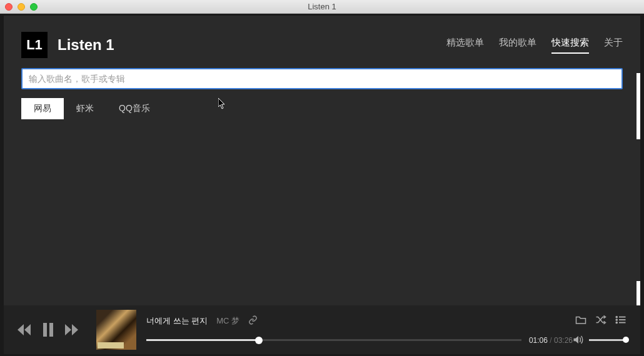 This screenshot has height=356, width=644. What do you see at coordinates (608, 340) in the screenshot?
I see `volume-slider` at bounding box center [608, 340].